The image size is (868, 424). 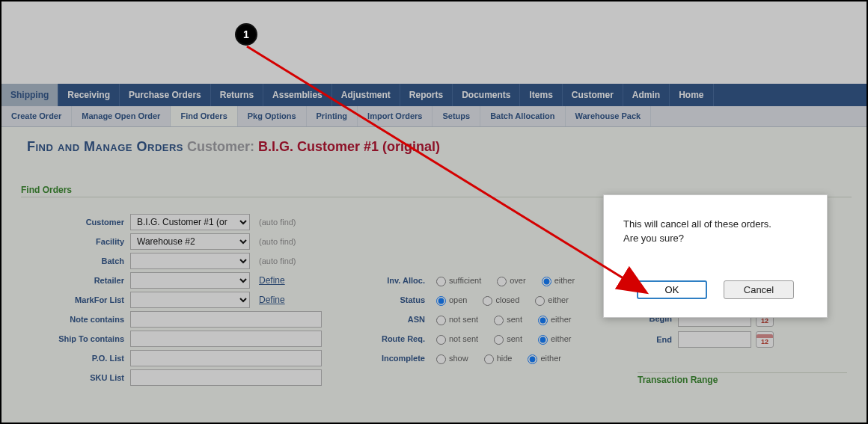 I want to click on invalloc-label: Inv. Alloc., so click(x=397, y=280).